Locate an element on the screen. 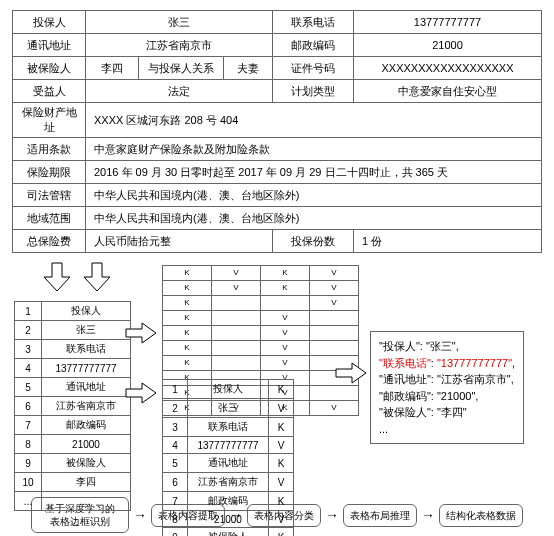 The width and height of the screenshot is (554, 536). row-text: 被保险人 is located at coordinates (86, 464).